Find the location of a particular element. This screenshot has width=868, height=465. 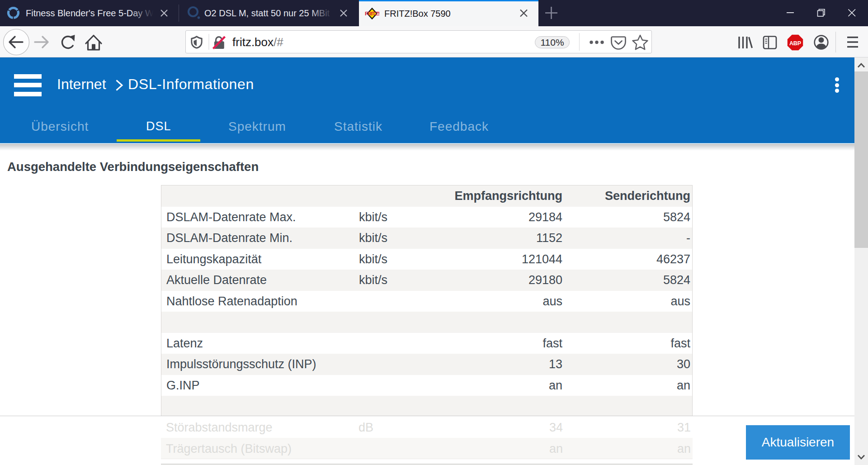

svg-text: FRITZ! is located at coordinates (372, 14).